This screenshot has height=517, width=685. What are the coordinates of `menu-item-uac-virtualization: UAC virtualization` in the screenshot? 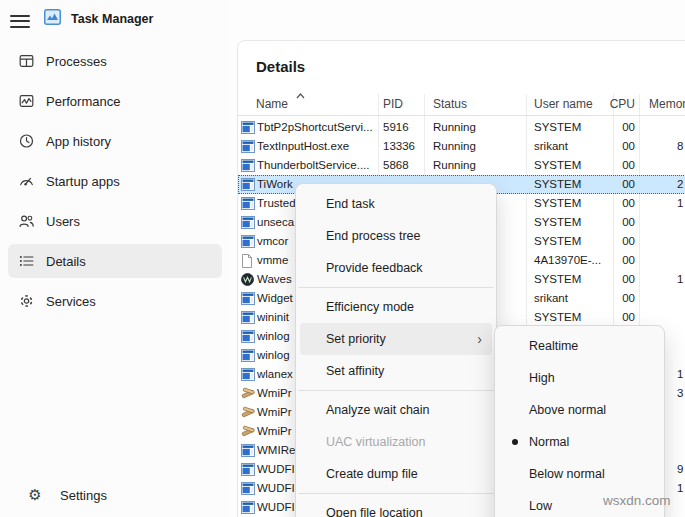 It's located at (396, 442).